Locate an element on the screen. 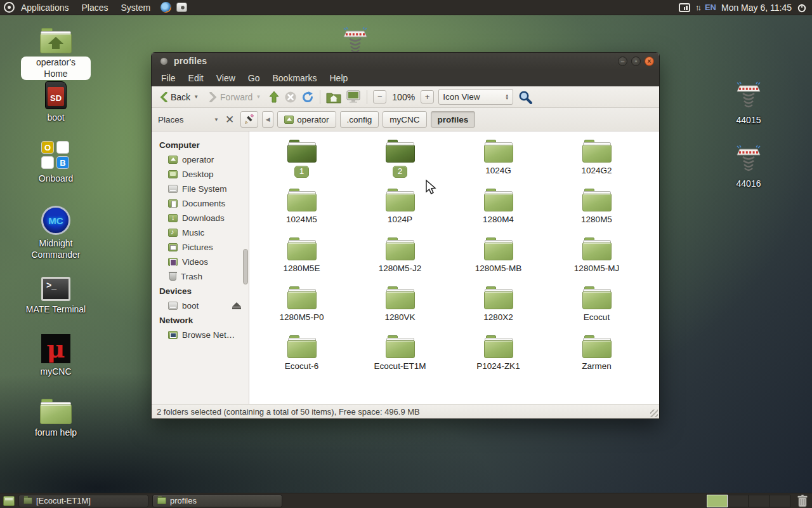  folder-item: 1024P is located at coordinates (400, 210).